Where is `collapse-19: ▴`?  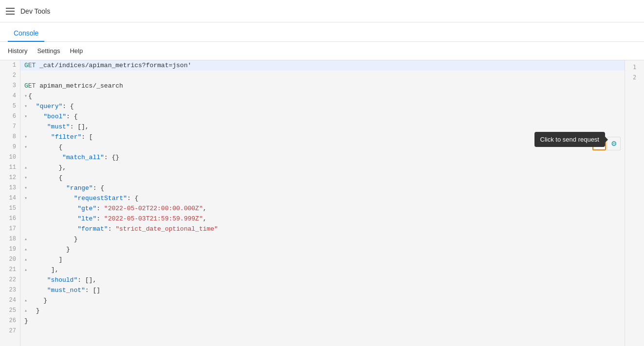
collapse-19: ▴ is located at coordinates (26, 249).